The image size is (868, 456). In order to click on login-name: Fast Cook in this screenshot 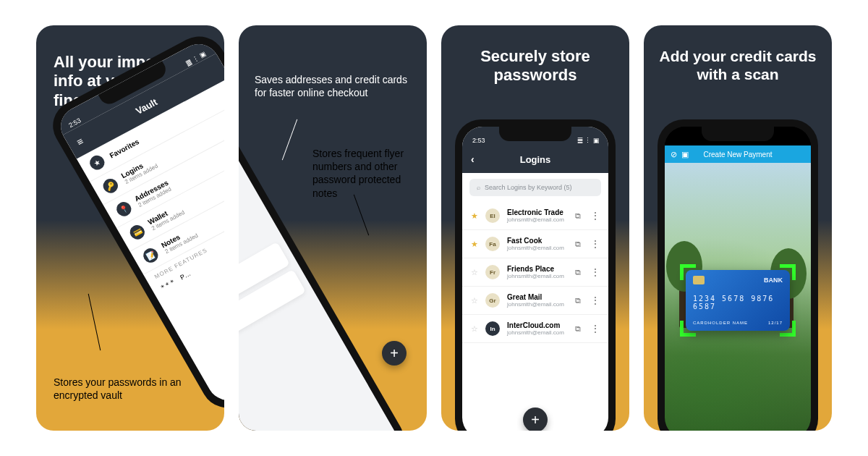, I will do `click(537, 240)`.